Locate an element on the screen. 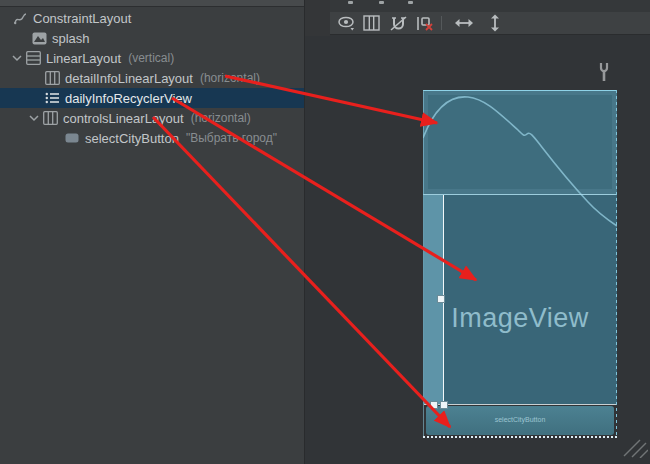 The image size is (650, 464). wrench-icon is located at coordinates (604, 72).